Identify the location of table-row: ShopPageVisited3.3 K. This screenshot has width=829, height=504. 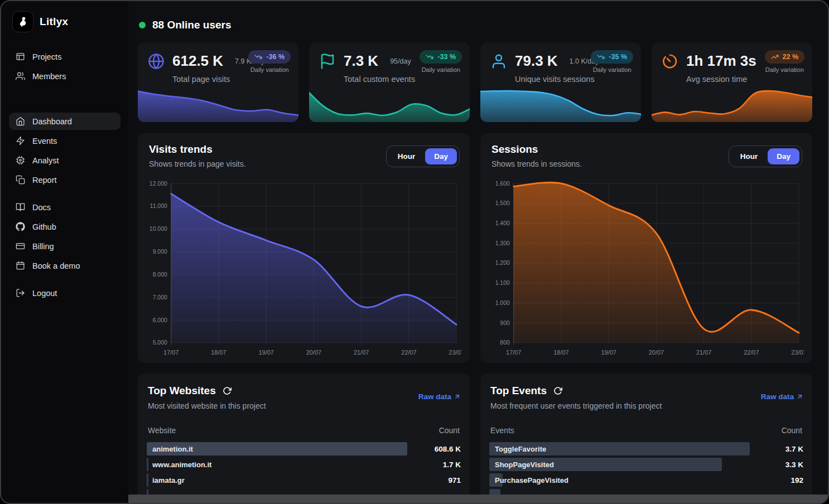
(646, 464).